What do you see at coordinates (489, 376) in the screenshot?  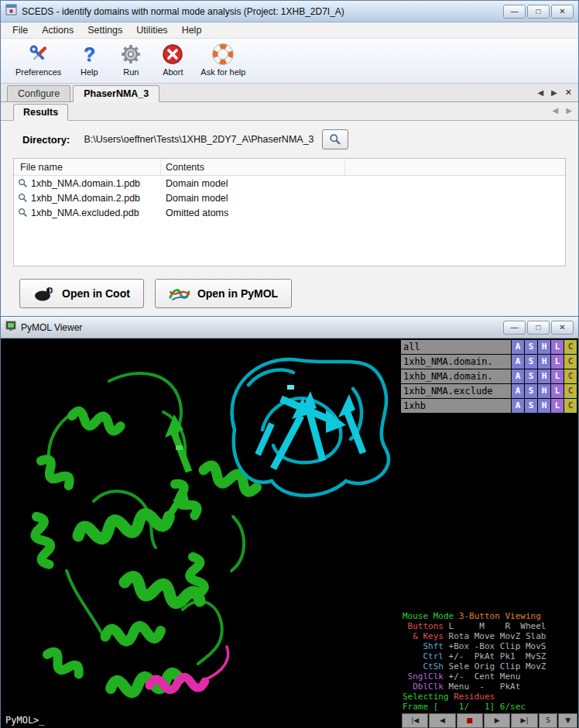 I see `object-list: all A S H L C 1xhb_NMA.domain. A S H L C` at bounding box center [489, 376].